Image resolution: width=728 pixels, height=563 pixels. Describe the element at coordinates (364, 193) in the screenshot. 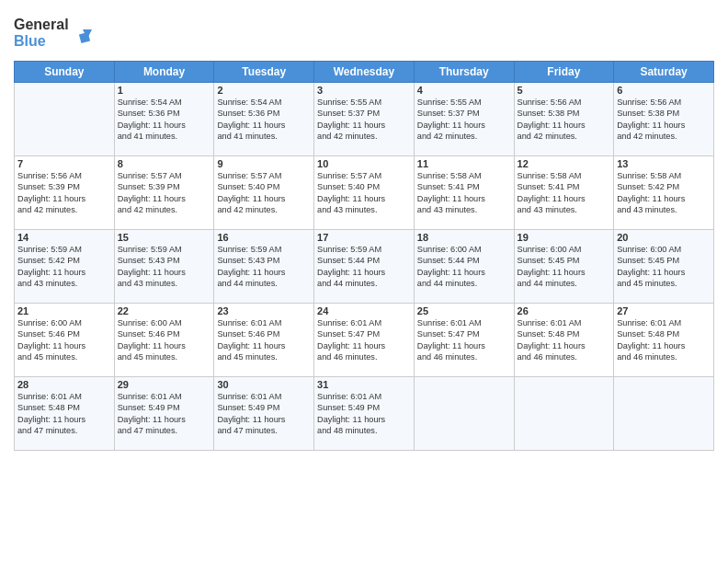

I see `cell-data: Sunrise: 5:57 AMSunset: 5:40 PMDaylight:…` at that location.